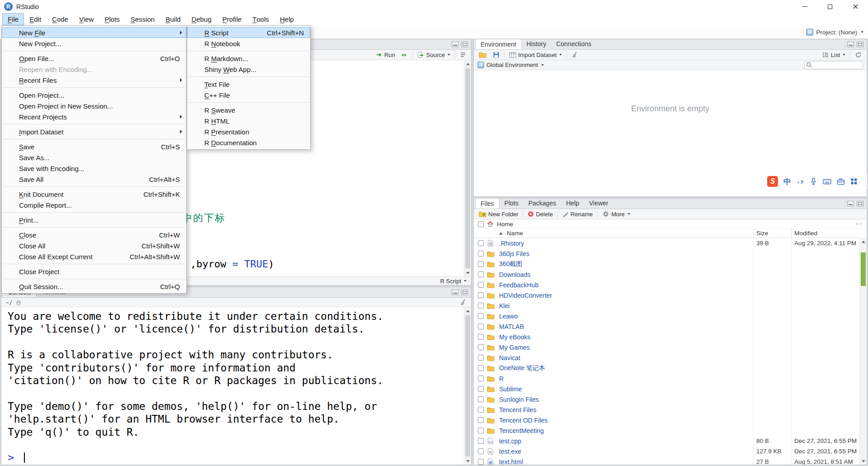  Describe the element at coordinates (94, 147) in the screenshot. I see `file-menu-item-save: SaveCtrl+S` at that location.